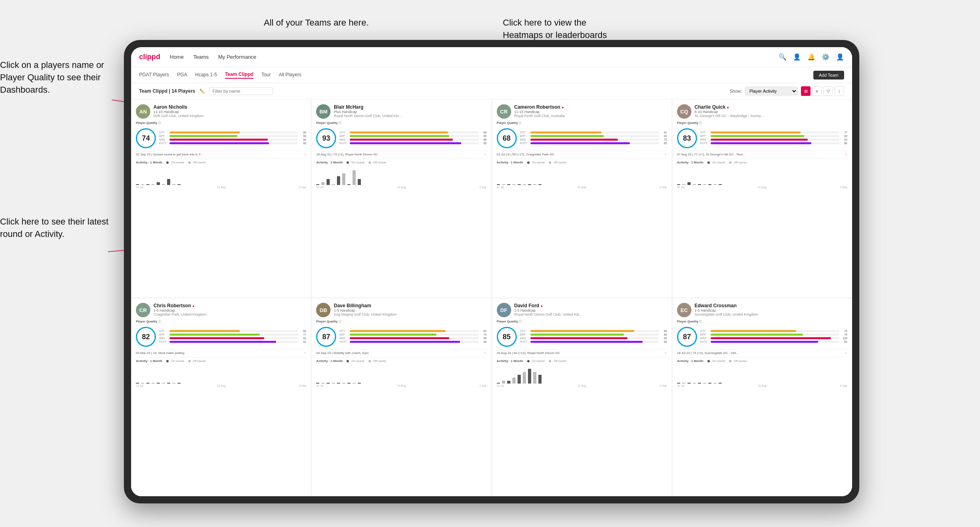 This screenshot has height=527, width=980. I want to click on player-name: David Ford ●, so click(591, 306).